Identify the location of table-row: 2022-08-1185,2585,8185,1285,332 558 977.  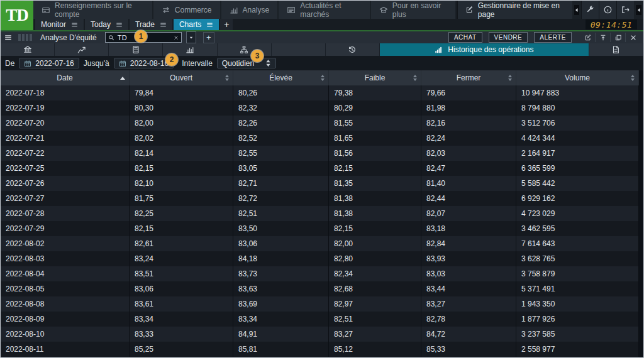
(319, 349).